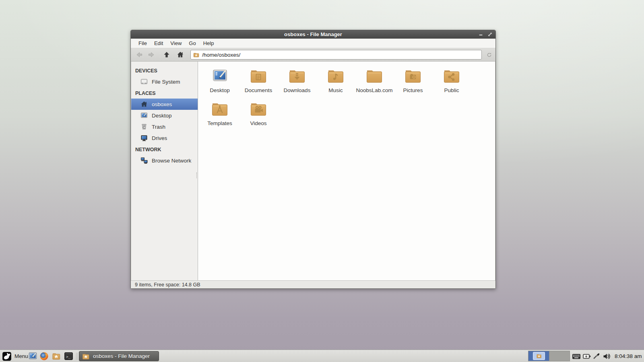 Image resolution: width=644 pixels, height=362 pixels. What do you see at coordinates (336, 91) in the screenshot?
I see `file-label: Music` at bounding box center [336, 91].